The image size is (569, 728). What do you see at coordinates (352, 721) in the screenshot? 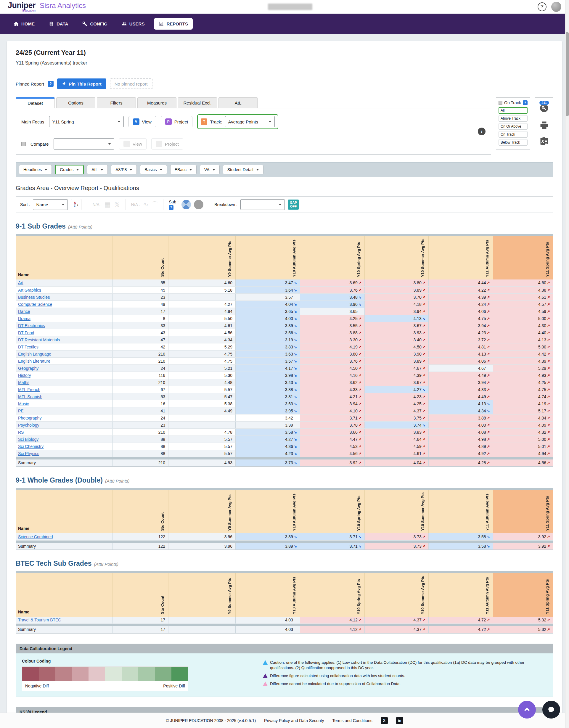
I see `terms-link: Terms and Conditions` at bounding box center [352, 721].